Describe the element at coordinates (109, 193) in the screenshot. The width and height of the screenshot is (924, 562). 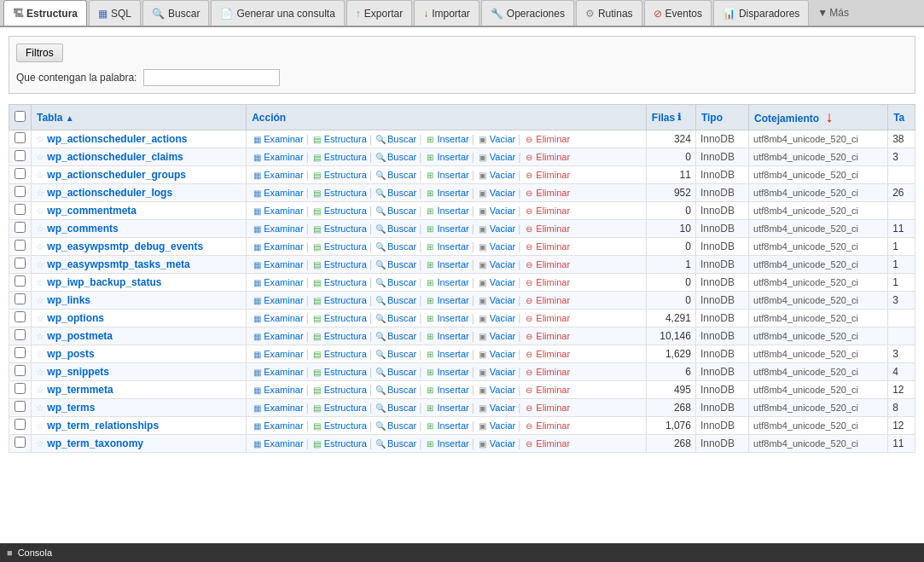
I see `table-name-link: wp_actionscheduler_logs` at that location.